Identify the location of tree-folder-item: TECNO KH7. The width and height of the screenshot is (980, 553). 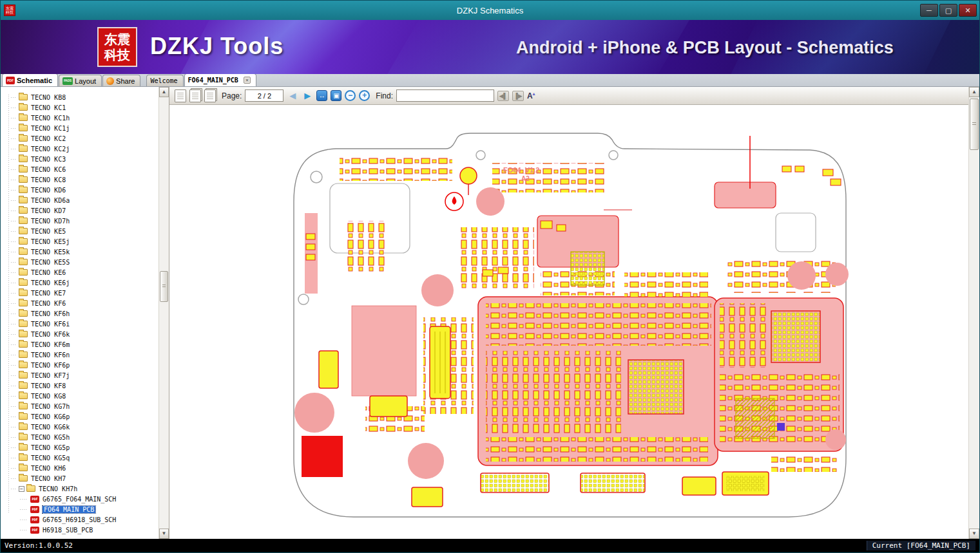
(81, 478).